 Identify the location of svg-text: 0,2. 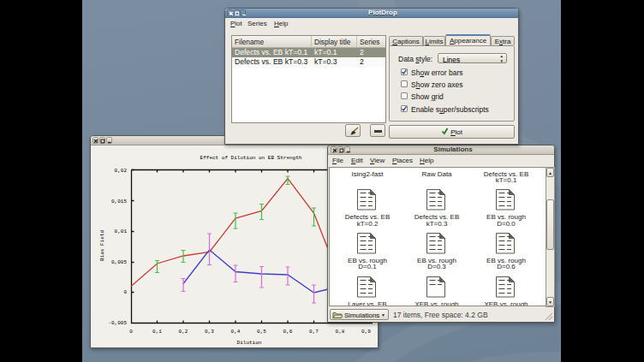
(183, 332).